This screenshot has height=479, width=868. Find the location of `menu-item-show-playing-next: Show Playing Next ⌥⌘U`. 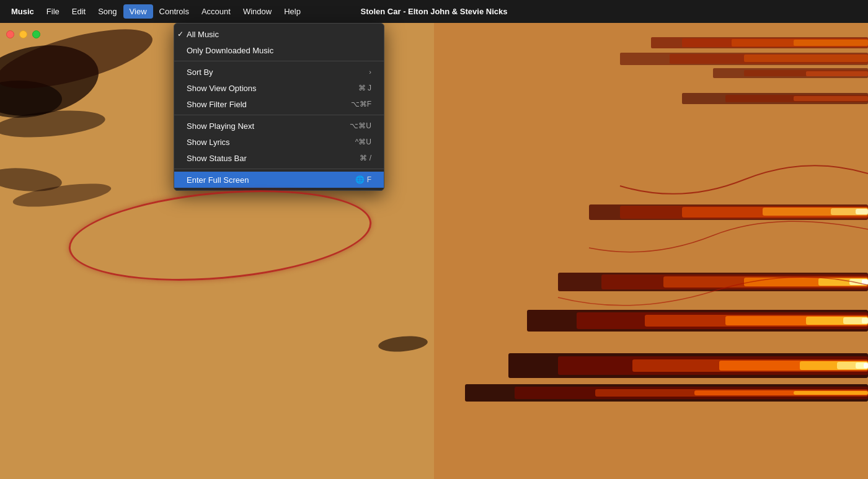

menu-item-show-playing-next: Show Playing Next ⌥⌘U is located at coordinates (279, 126).